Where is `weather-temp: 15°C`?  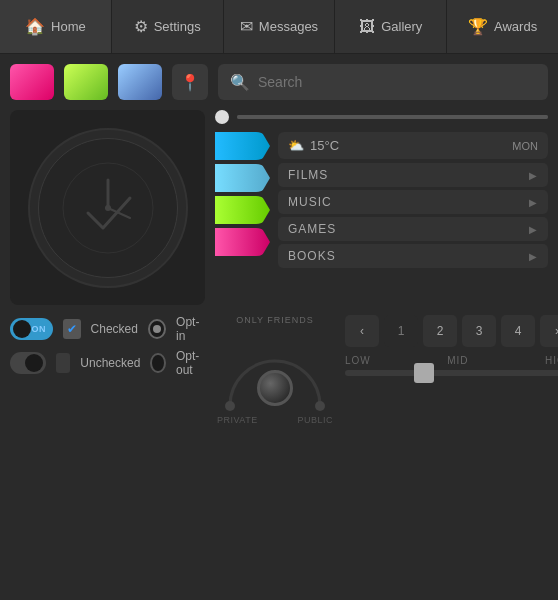
weather-temp: 15°C is located at coordinates (324, 146).